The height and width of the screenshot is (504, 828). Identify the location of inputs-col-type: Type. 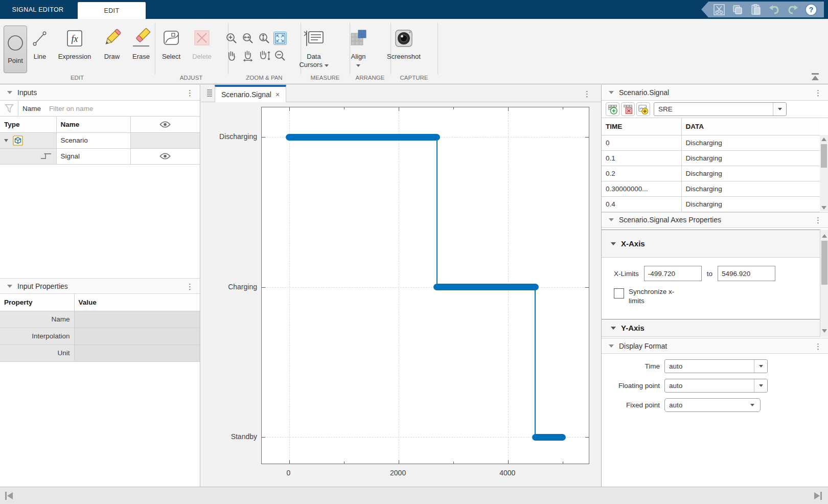
(28, 125).